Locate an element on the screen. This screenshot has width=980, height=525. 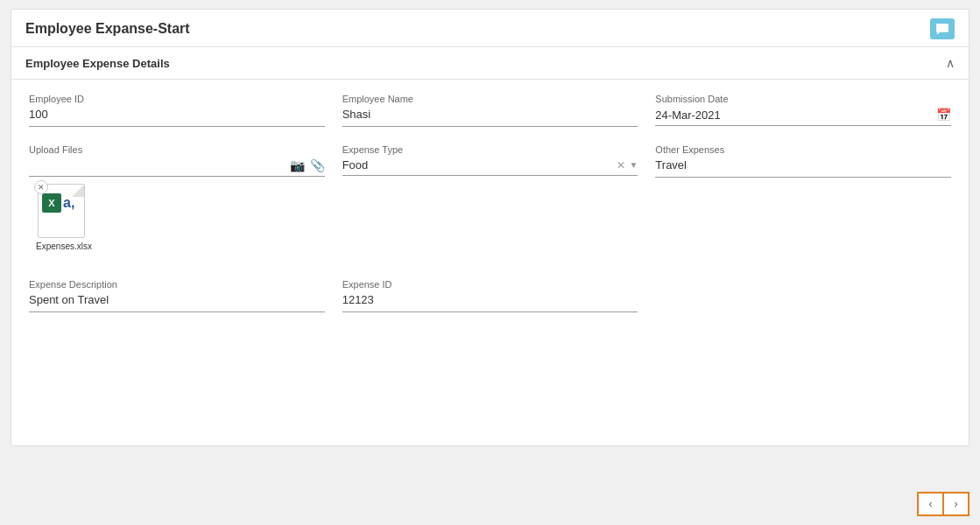
expense-type-clear-button: ✕ is located at coordinates (621, 165).